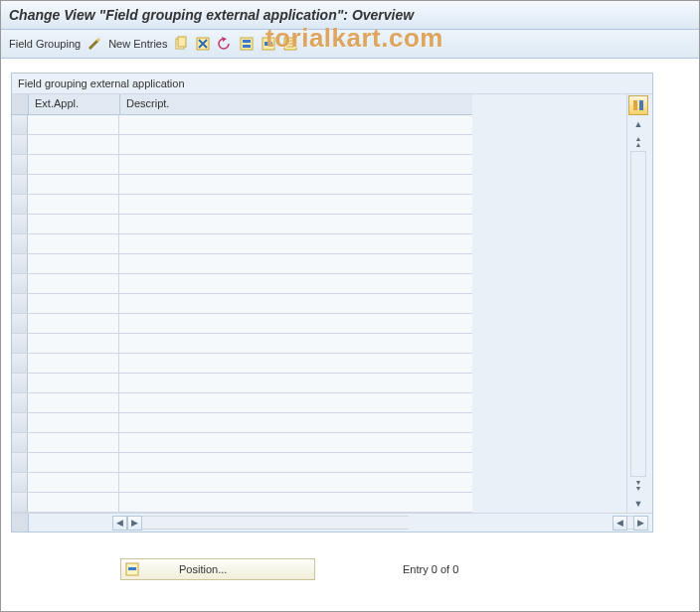 Image resolution: width=700 pixels, height=612 pixels. I want to click on scroll-up-icon: ▲, so click(638, 124).